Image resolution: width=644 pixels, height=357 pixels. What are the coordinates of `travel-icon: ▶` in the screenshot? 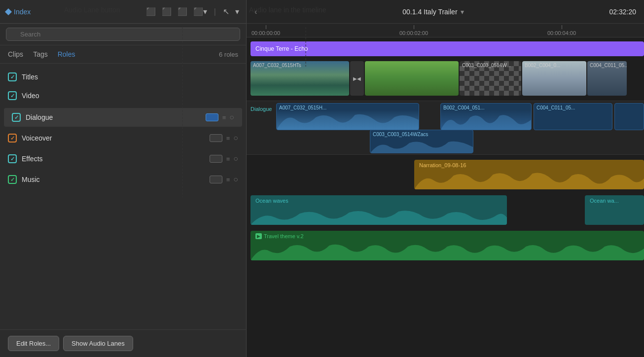 It's located at (258, 236).